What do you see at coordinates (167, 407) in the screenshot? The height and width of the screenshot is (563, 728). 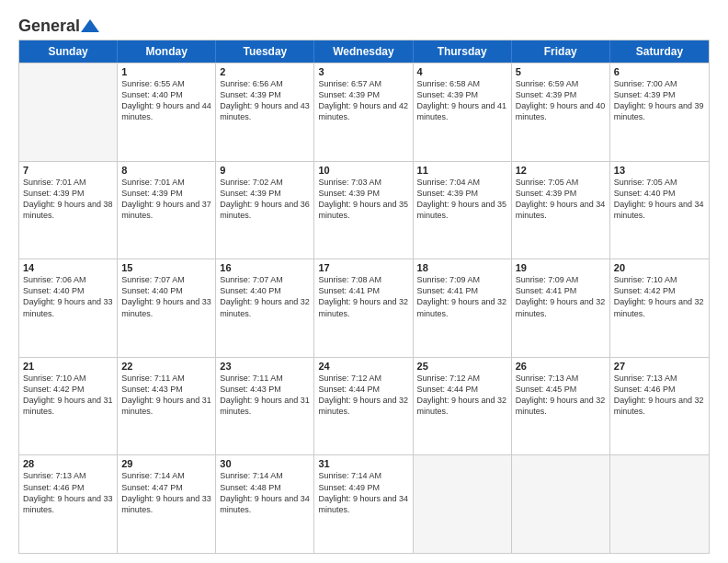 I see `day-cell-22: 22Sunrise: 7:11 AM Sunset: 4:43 PM Dayli…` at bounding box center [167, 407].